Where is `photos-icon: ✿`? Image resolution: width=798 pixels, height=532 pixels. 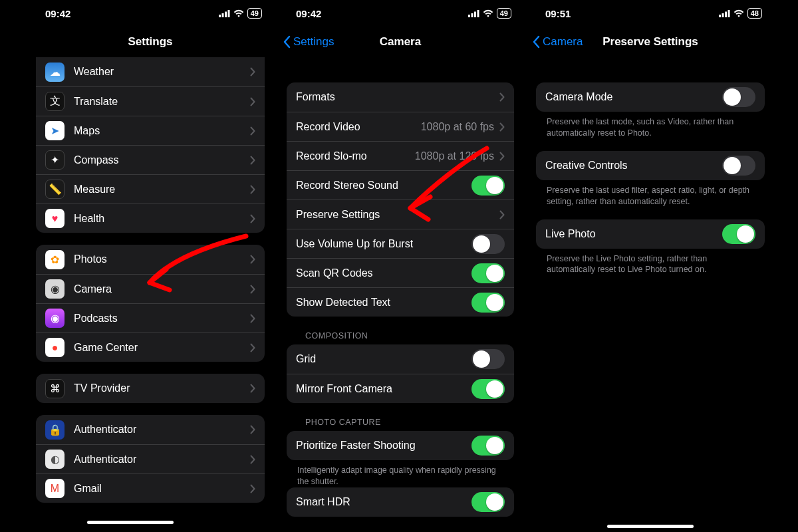
photos-icon: ✿ is located at coordinates (55, 259).